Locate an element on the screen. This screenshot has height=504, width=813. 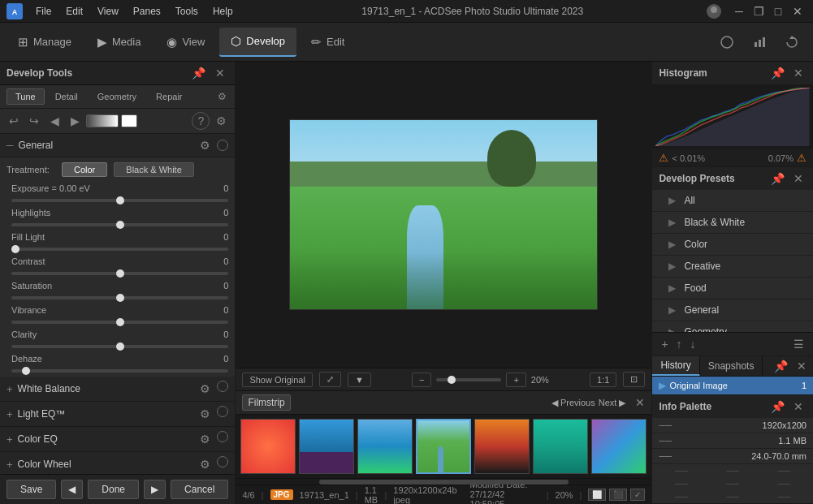
next-button: ▶ is located at coordinates (154, 489).